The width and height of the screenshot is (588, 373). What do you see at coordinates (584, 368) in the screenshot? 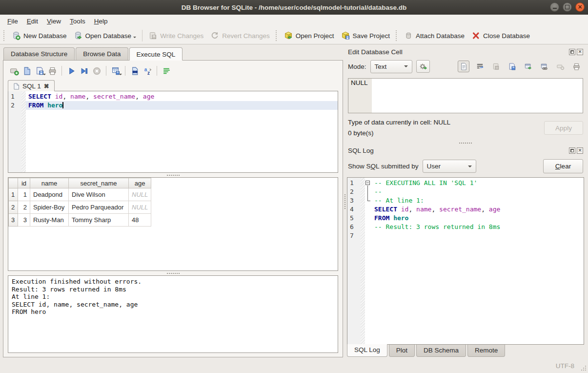
I see `resize-grip` at bounding box center [584, 368].